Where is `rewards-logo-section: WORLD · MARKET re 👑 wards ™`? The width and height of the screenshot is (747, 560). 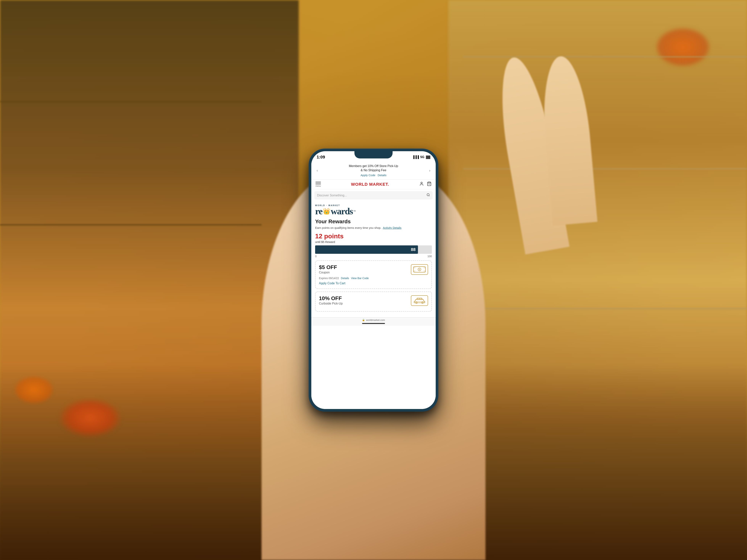 rewards-logo-section: WORLD · MARKET re 👑 wards ™ is located at coordinates (374, 210).